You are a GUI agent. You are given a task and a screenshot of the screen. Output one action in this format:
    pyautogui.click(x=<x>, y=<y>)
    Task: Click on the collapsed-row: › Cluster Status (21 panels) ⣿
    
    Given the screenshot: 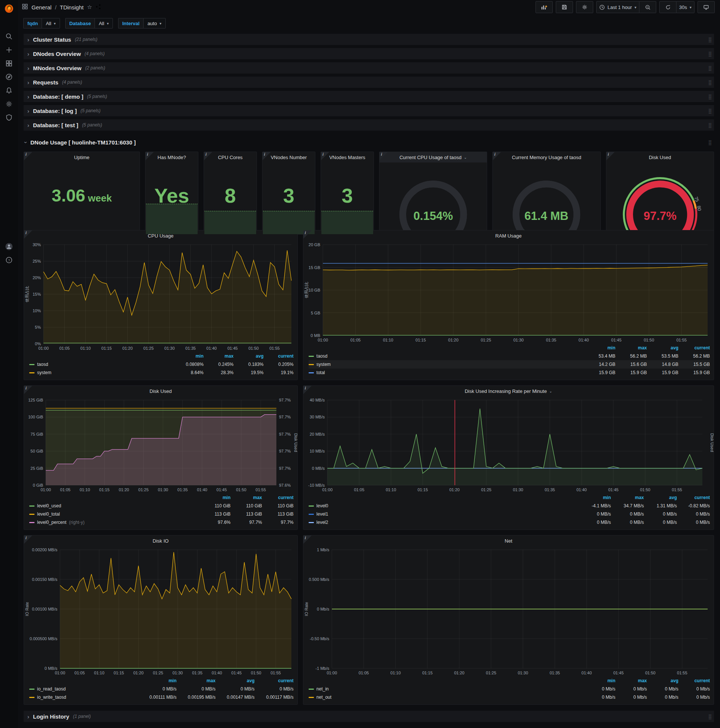 What is the action you would take?
    pyautogui.click(x=369, y=40)
    